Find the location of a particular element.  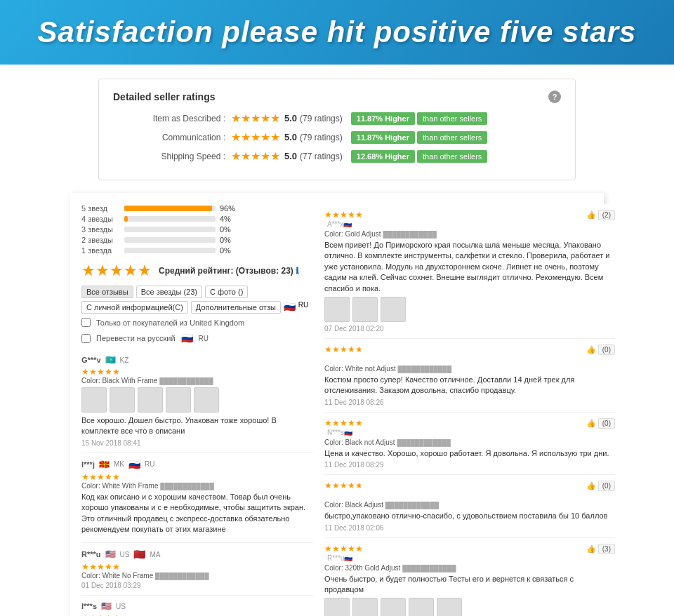

rating-count-1: (79 ratings) is located at coordinates (322, 138).